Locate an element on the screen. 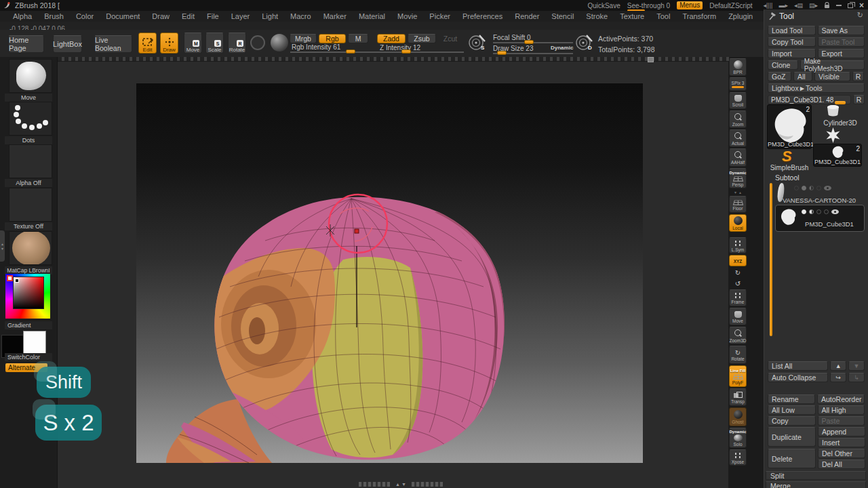 This screenshot has height=488, width=868. transparency-button: Transp is located at coordinates (738, 397).